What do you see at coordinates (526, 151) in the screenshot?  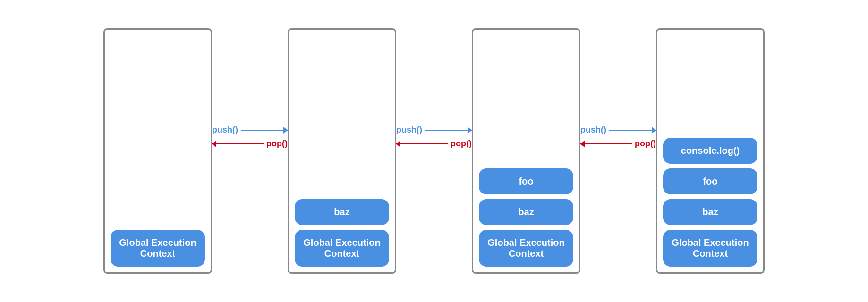 I see `stack-3: foo baz Global ExecutionContext` at bounding box center [526, 151].